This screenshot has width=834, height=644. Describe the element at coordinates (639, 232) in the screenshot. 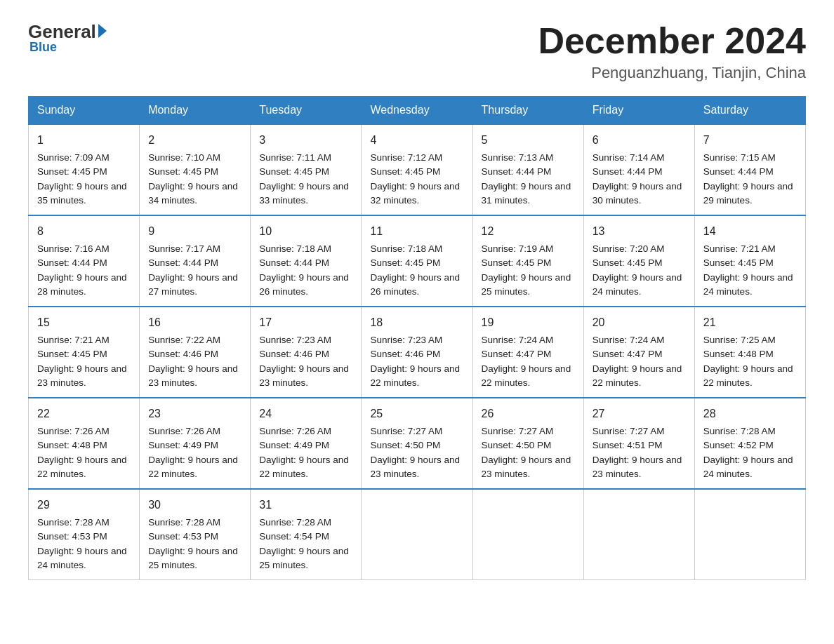

I see `day-number: 13` at that location.